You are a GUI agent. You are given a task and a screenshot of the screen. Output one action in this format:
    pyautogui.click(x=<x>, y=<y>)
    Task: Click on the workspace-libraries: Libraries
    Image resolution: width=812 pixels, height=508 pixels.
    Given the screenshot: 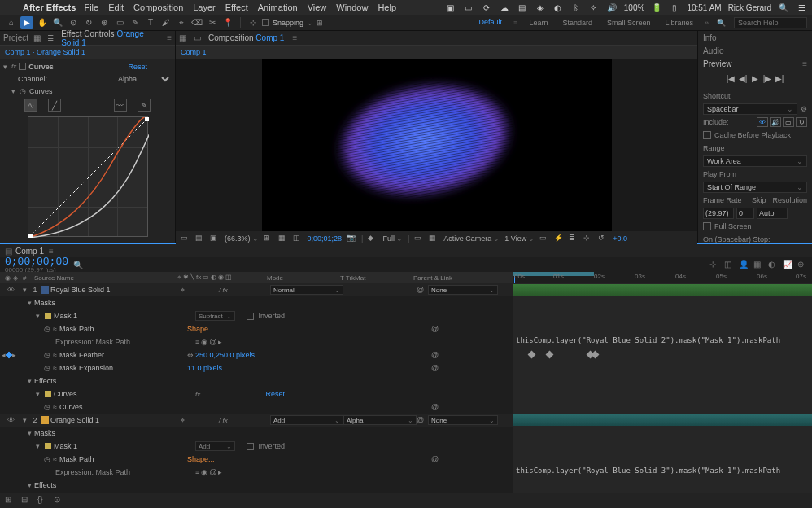 What is the action you would take?
    pyautogui.click(x=679, y=23)
    